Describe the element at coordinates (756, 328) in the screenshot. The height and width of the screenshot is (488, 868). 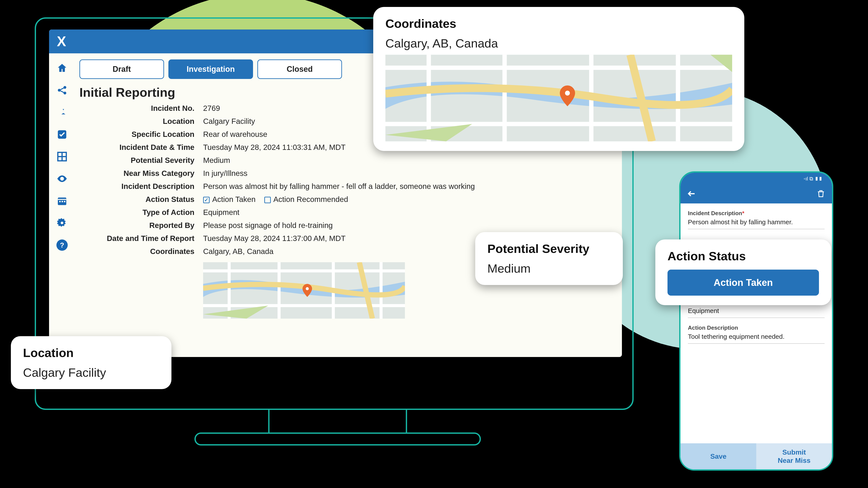
I see `phone-label-action-desc: Action Description` at that location.